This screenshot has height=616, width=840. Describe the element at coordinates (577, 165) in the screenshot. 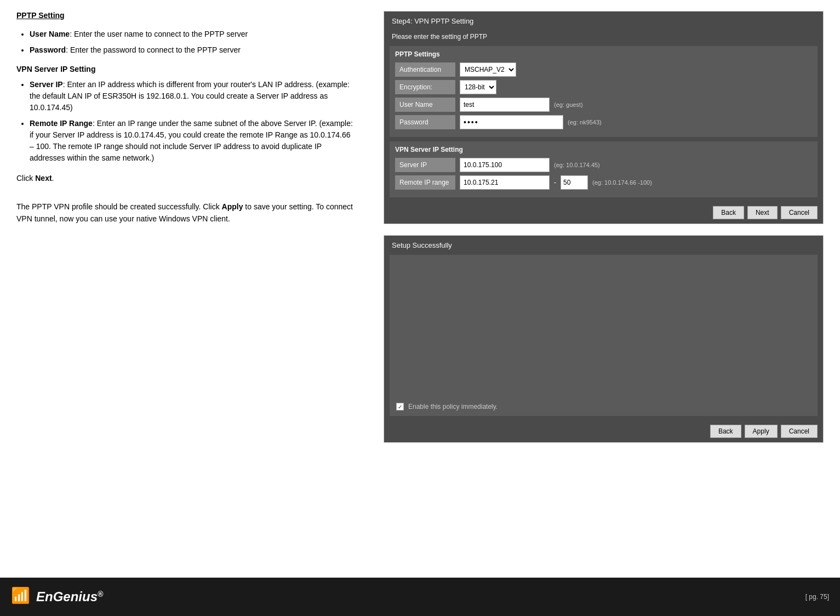

I see `serverip-hint: (eg: 10.0.174.45)` at that location.